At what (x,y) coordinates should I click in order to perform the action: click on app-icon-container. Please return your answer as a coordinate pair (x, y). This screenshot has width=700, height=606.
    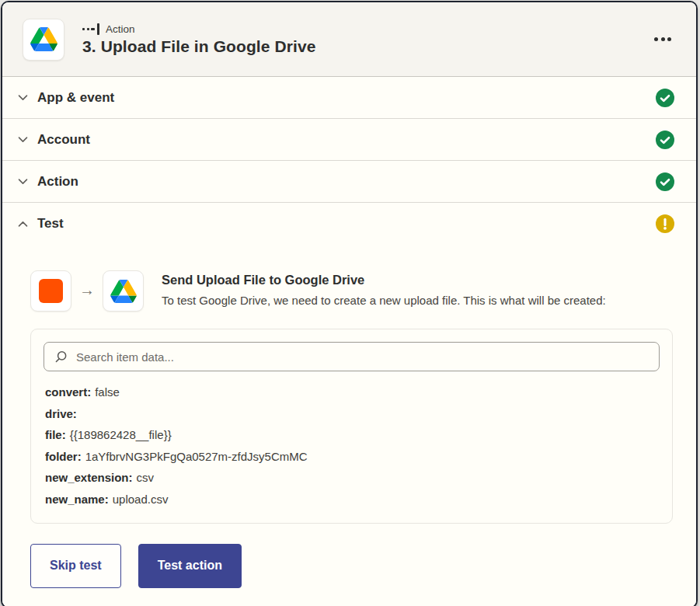
    Looking at the image, I should click on (44, 40).